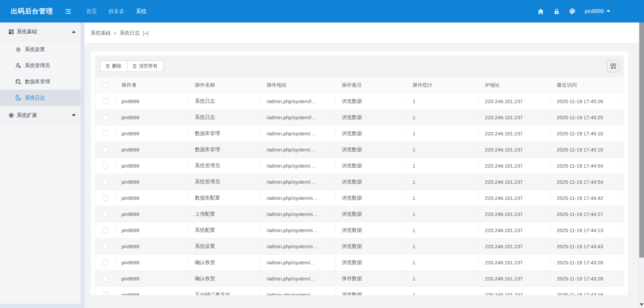 This screenshot has width=644, height=308. Describe the element at coordinates (105, 85) in the screenshot. I see `select-all-checkbox` at that location.